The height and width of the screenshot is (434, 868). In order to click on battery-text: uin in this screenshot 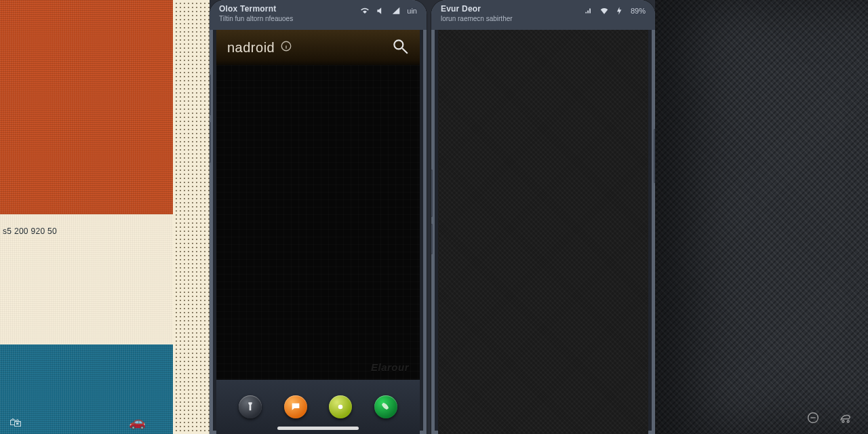, I will do `click(412, 11)`.